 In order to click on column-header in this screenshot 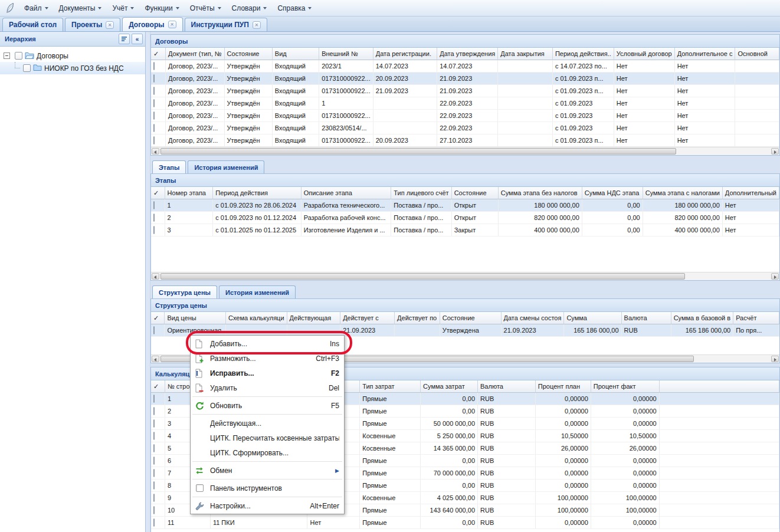, I will do `click(720, 387)`.